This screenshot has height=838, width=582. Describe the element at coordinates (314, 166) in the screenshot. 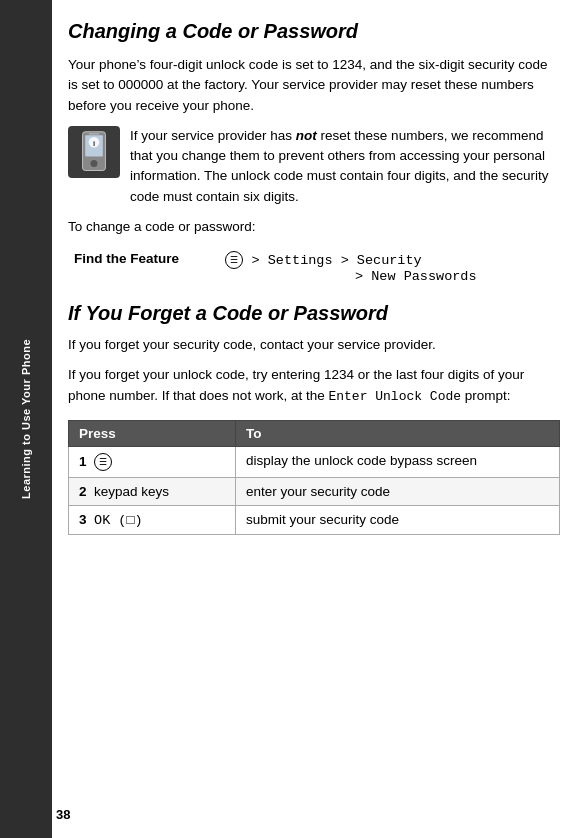

I see `info-block: i If your service provider has not reset…` at that location.